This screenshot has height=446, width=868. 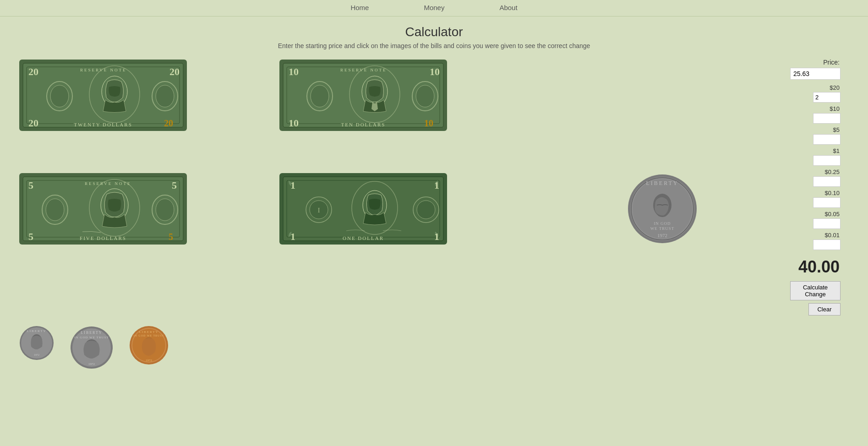 What do you see at coordinates (402, 96) in the screenshot?
I see `ten-dollar-bill: 10 10 10 RESERVE NOTE 10 TEN DOLLARS` at bounding box center [402, 96].